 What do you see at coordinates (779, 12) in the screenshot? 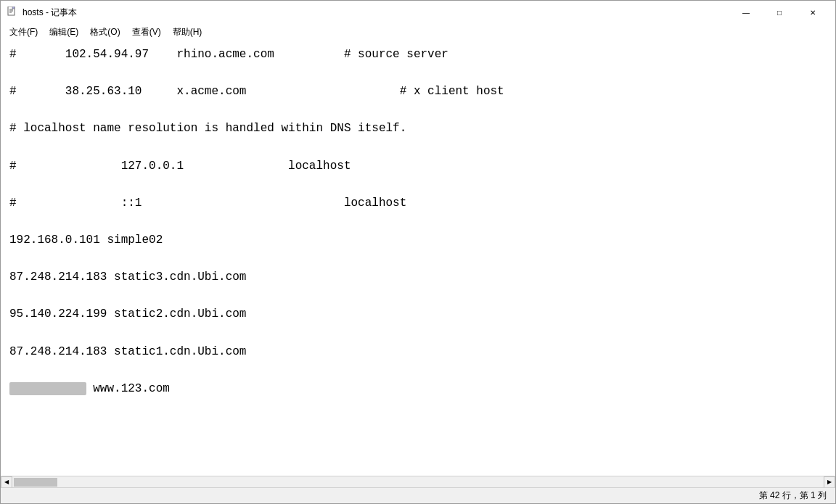
I see `maximize-button: □` at bounding box center [779, 12].